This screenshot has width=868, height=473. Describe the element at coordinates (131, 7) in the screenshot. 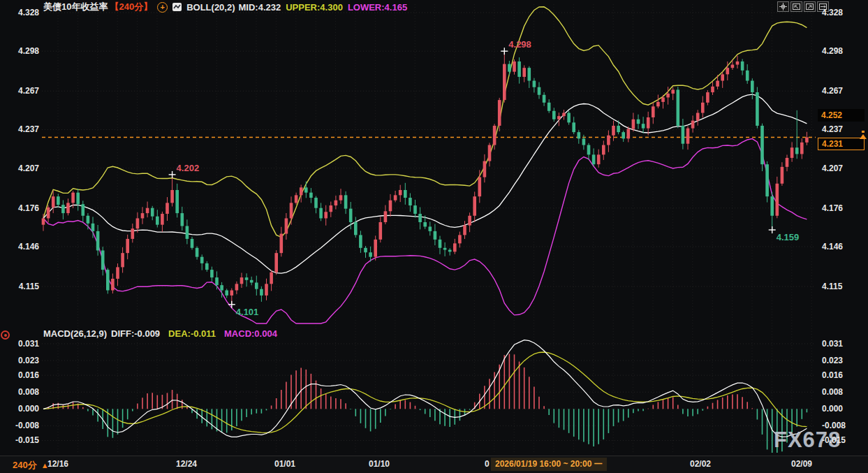

I see `period-badge: 【240分】` at that location.